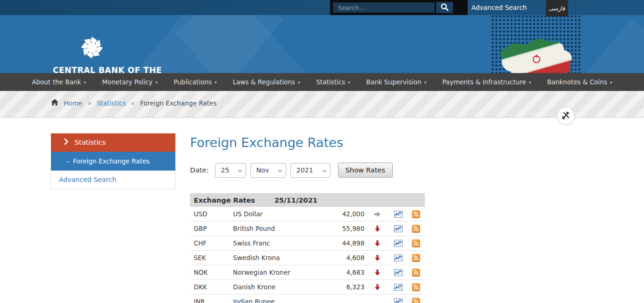 The height and width of the screenshot is (303, 644). What do you see at coordinates (307, 255) in the screenshot?
I see `rates-table-body: USD US Dollar 42,000 GBP British Pound 5…` at bounding box center [307, 255].